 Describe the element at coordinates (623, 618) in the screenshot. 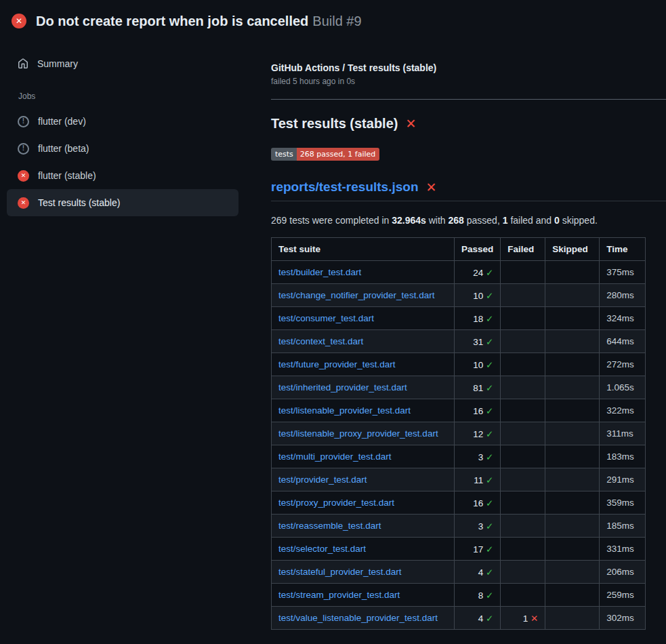

I see `test-time-cell: 302ms` at that location.